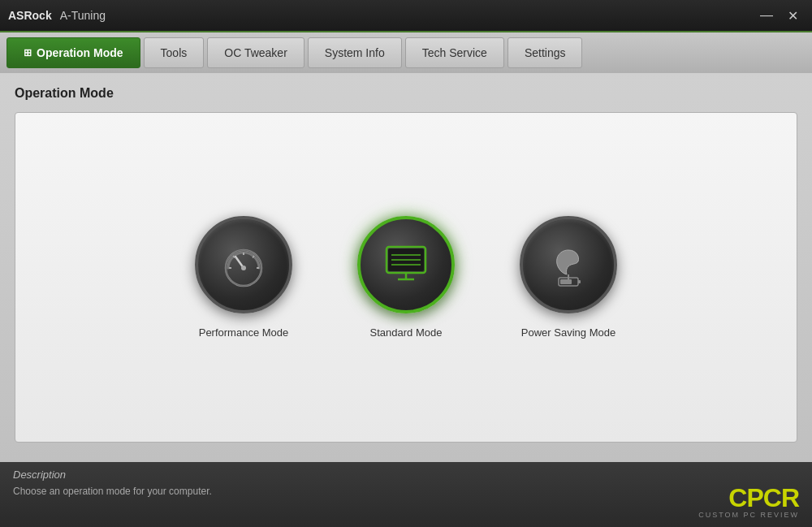 This screenshot has width=812, height=527. I want to click on tab-operation-mode: ⊞ Operation Mode, so click(73, 53).